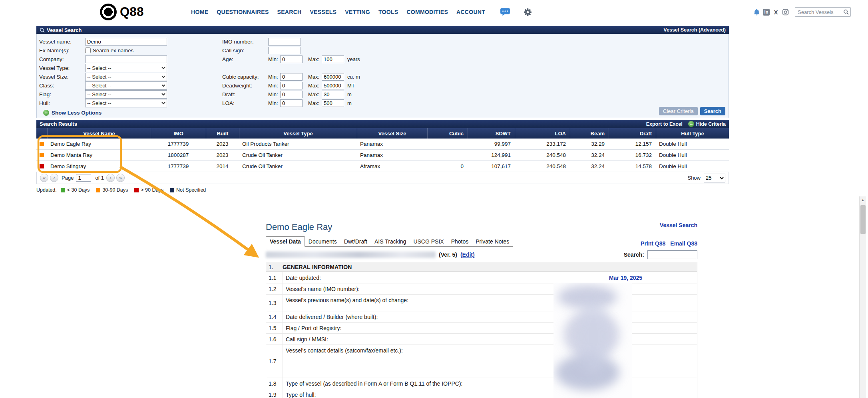 This screenshot has width=868, height=398. Describe the element at coordinates (672, 255) in the screenshot. I see `detail-search-input` at that location.